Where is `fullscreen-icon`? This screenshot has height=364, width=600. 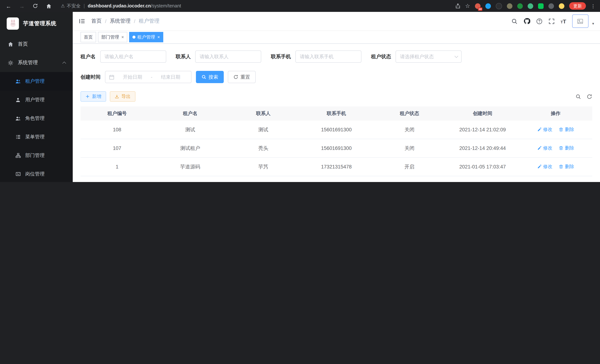
fullscreen-icon is located at coordinates (551, 21).